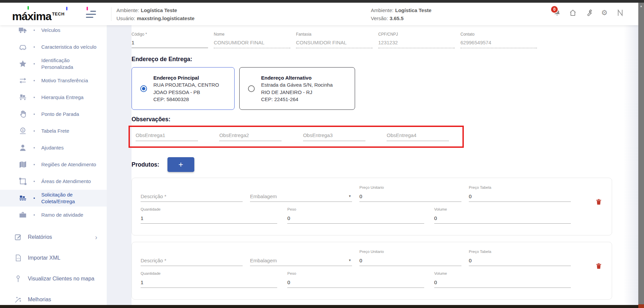 Image resolution: width=644 pixels, height=308 pixels. What do you see at coordinates (252, 34) in the screenshot?
I see `field-label: Nome` at bounding box center [252, 34].